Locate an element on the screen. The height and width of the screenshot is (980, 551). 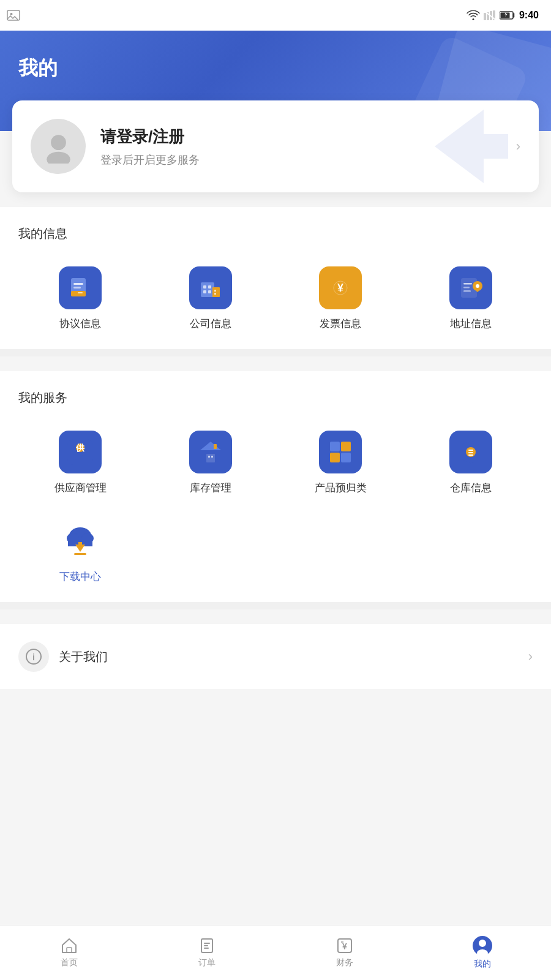
tab-spacer is located at coordinates (276, 726).